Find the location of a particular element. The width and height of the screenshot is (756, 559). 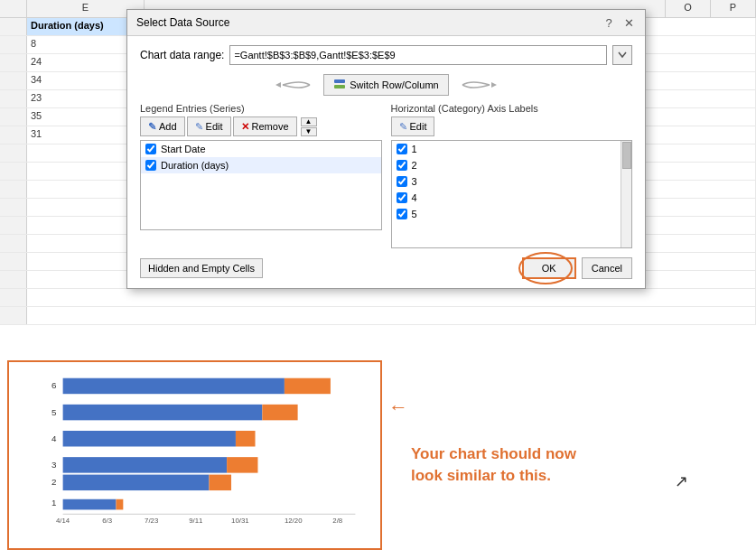

dialog-action-buttons: OK Cancel is located at coordinates (577, 268).